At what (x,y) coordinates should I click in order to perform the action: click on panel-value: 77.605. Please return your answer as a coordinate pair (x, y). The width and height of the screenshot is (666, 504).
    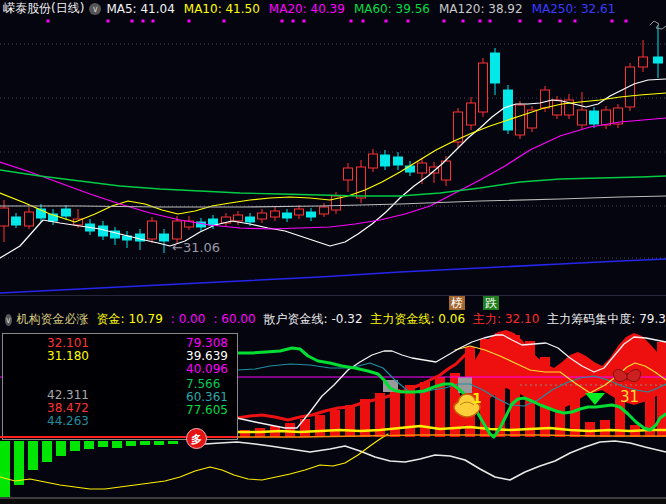
    Looking at the image, I should click on (207, 410).